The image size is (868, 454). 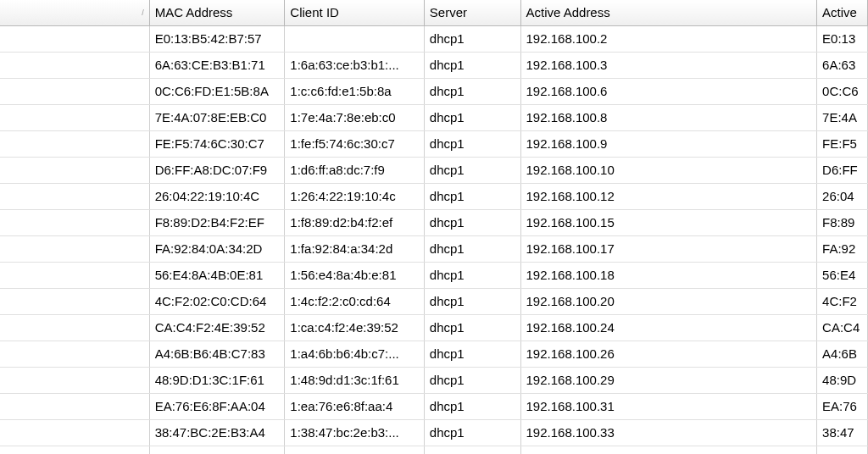 What do you see at coordinates (843, 144) in the screenshot?
I see `cell-active-mac: FE:F5` at bounding box center [843, 144].